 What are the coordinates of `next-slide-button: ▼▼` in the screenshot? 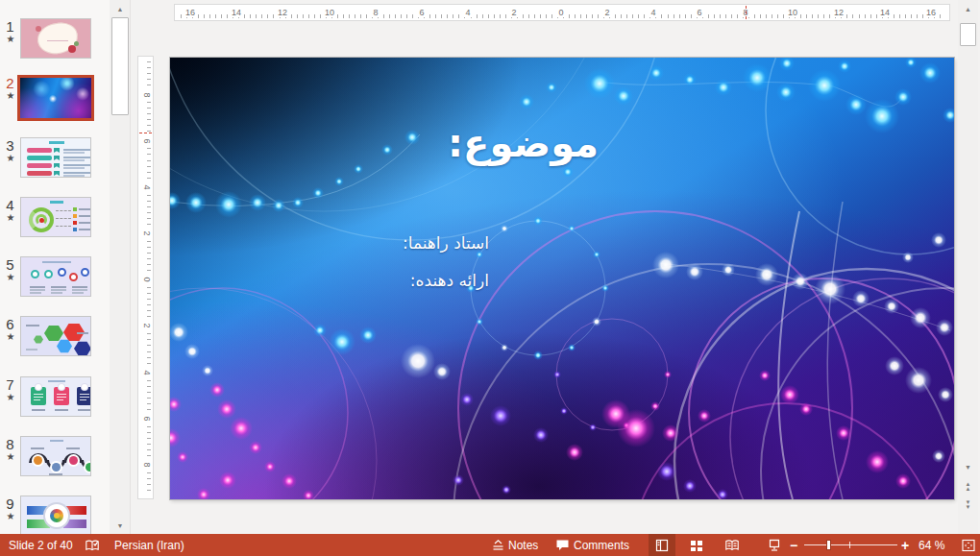 It's located at (968, 505).